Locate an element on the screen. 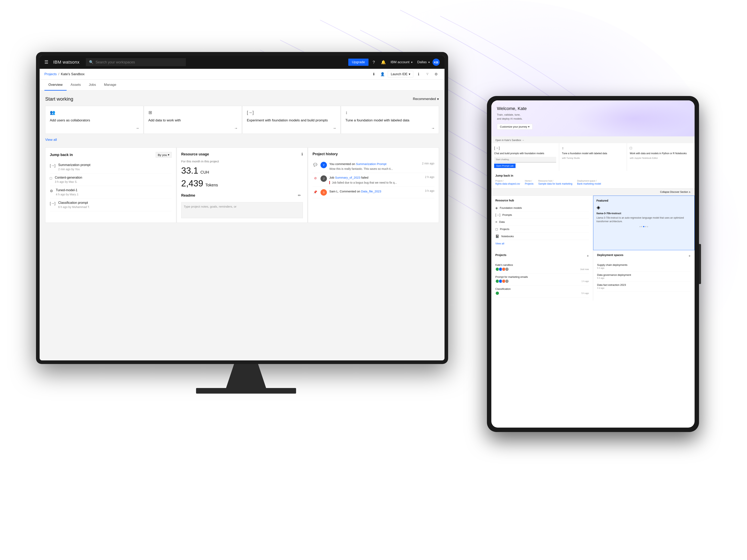 This screenshot has width=747, height=560. settings-icon-button: ⚙ is located at coordinates (436, 74).